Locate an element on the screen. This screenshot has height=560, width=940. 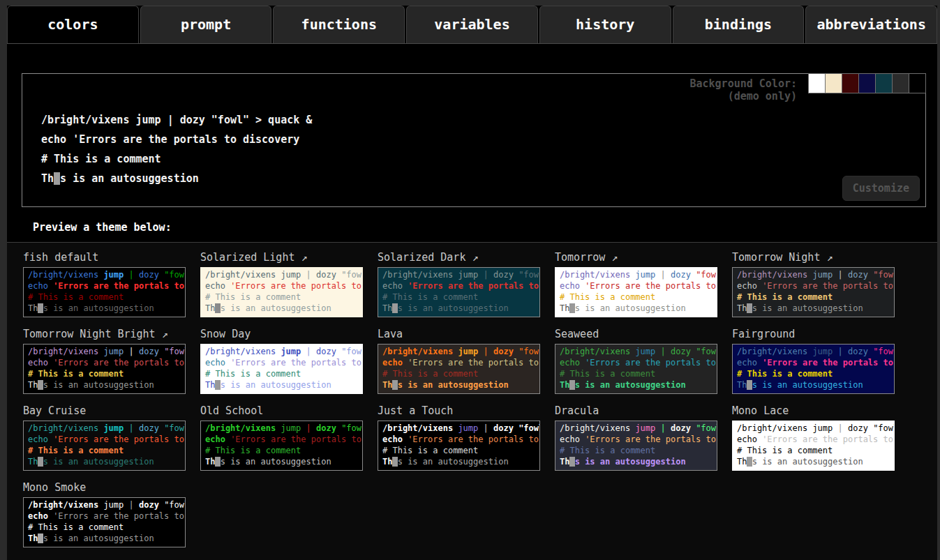
theme-card: Mono Smoke /bright/vixens jump | dozy "f… is located at coordinates (112, 515).